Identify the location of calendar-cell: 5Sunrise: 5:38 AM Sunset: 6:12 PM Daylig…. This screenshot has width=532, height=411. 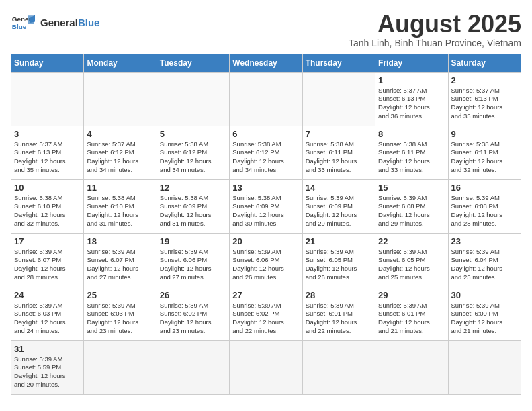
(193, 152).